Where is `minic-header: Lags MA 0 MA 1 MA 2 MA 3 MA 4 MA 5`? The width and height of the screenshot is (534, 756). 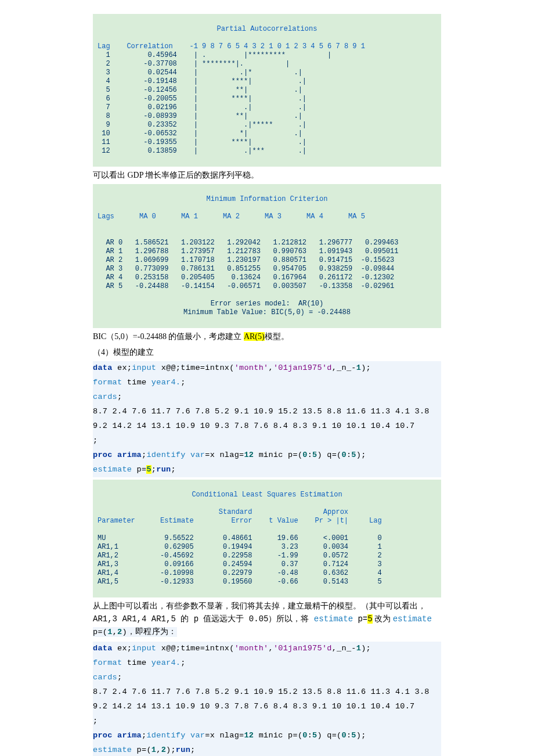
minic-header: Lags MA 0 MA 1 MA 2 MA 3 MA 4 MA 5 is located at coordinates (267, 217).